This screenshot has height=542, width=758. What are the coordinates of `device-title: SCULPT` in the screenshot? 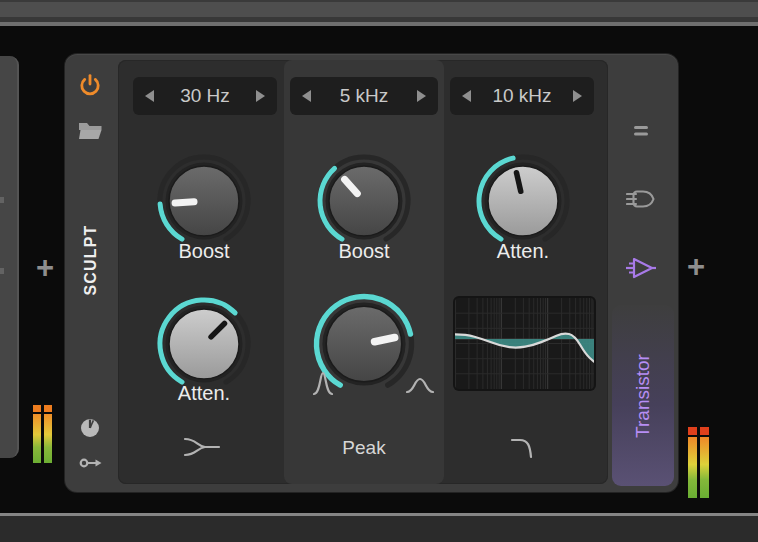 It's located at (91, 260).